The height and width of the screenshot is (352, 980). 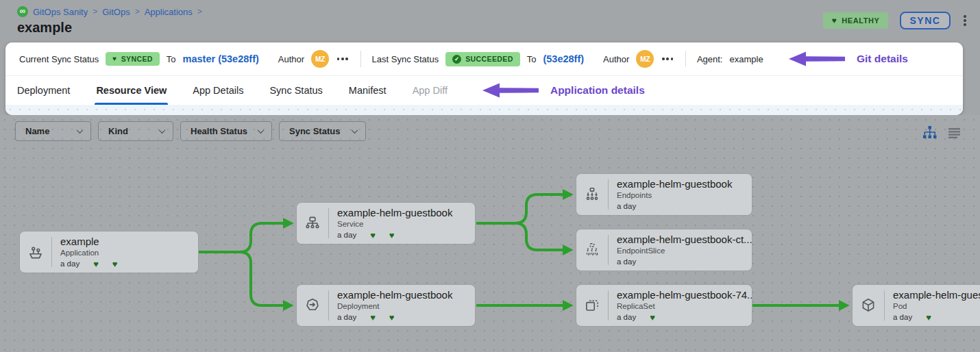 I want to click on deployment-icon, so click(x=313, y=305).